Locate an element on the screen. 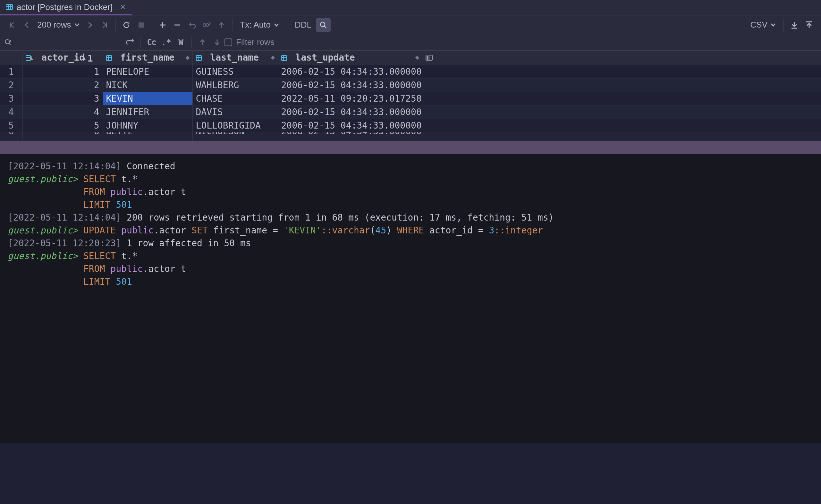  cell: JENNIFER is located at coordinates (147, 112).